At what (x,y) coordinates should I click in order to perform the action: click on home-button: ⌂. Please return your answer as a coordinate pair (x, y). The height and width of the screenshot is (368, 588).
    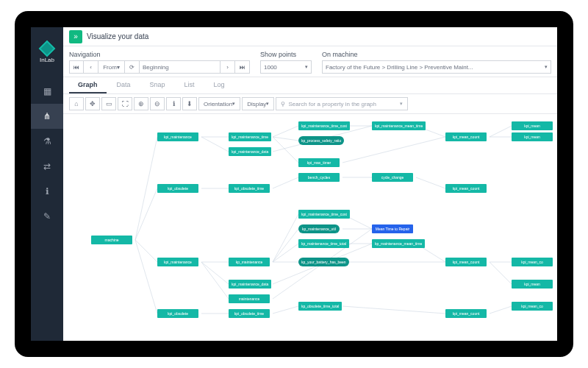
    Looking at the image, I should click on (76, 104).